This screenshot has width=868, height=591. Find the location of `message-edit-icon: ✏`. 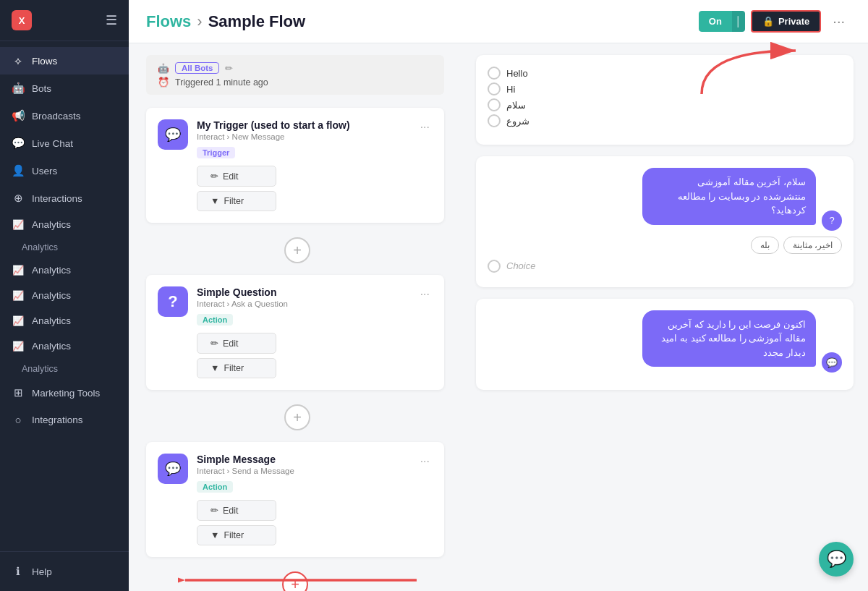

message-edit-icon: ✏ is located at coordinates (214, 511).